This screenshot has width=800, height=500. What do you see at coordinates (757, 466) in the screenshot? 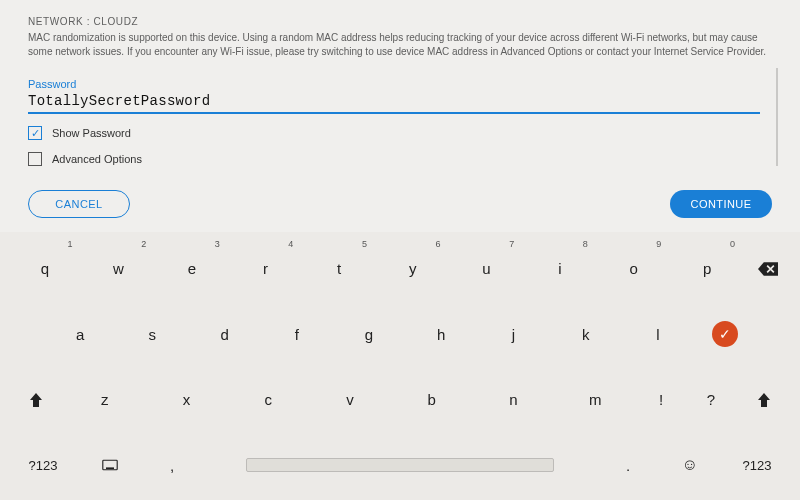
I see `symbols-mode-key-right: ?123` at bounding box center [757, 466].